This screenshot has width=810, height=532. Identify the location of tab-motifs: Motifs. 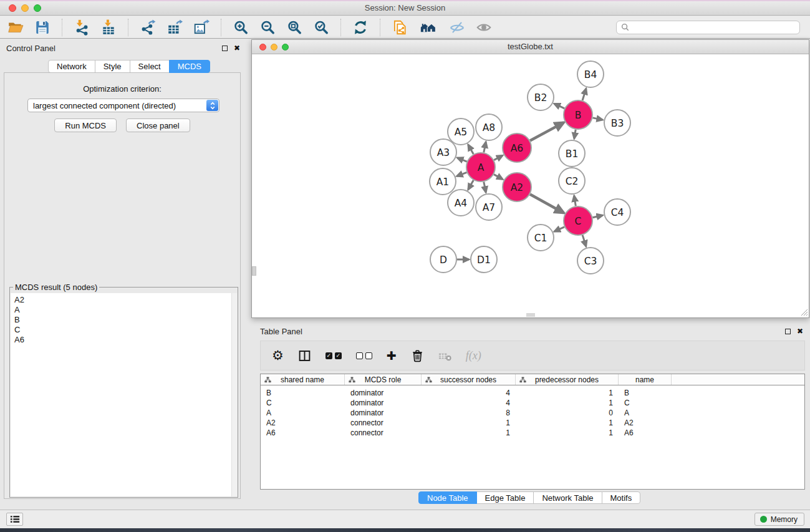
(621, 498).